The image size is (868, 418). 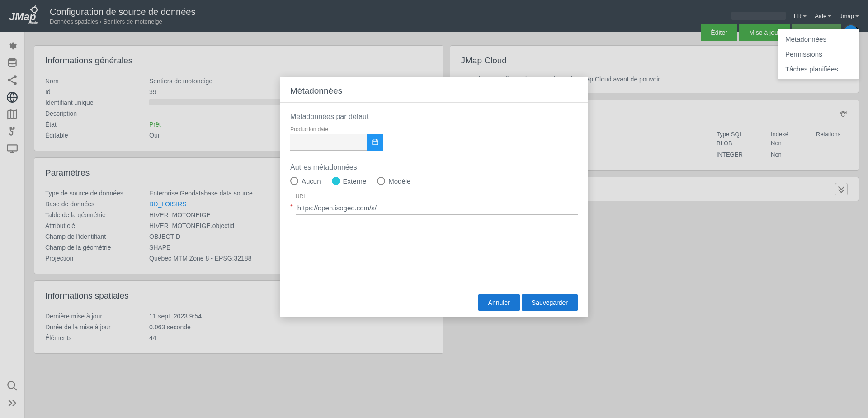 What do you see at coordinates (375, 143) in the screenshot?
I see `calendar-icon` at bounding box center [375, 143].